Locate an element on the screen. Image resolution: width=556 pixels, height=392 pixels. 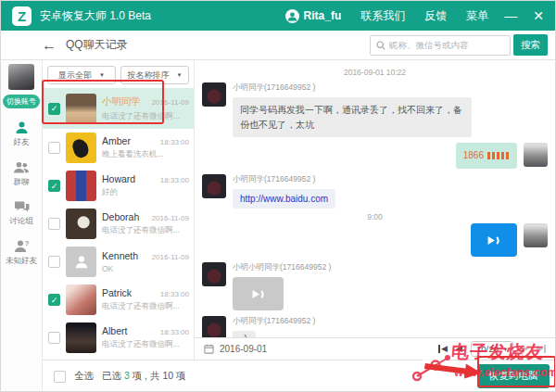
first-page-button: ◀ is located at coordinates (443, 348).